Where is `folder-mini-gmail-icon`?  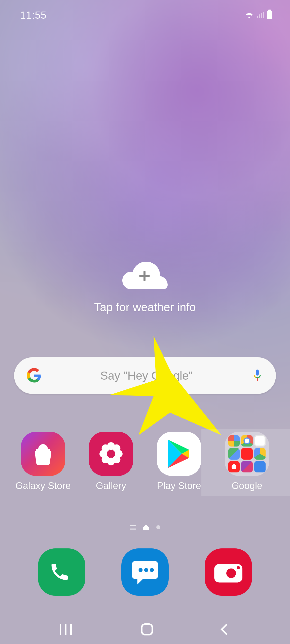 folder-mini-gmail-icon is located at coordinates (260, 441).